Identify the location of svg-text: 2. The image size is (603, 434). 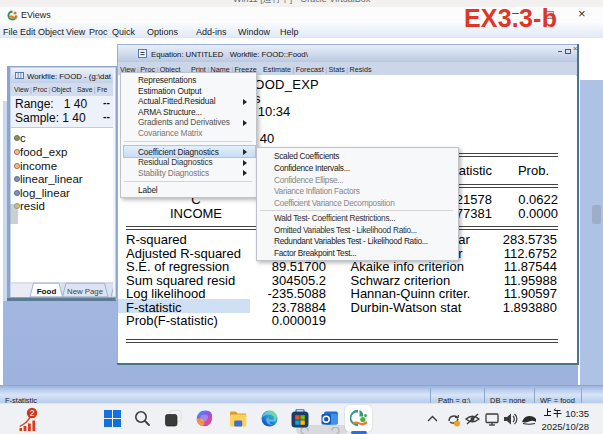
(32, 413).